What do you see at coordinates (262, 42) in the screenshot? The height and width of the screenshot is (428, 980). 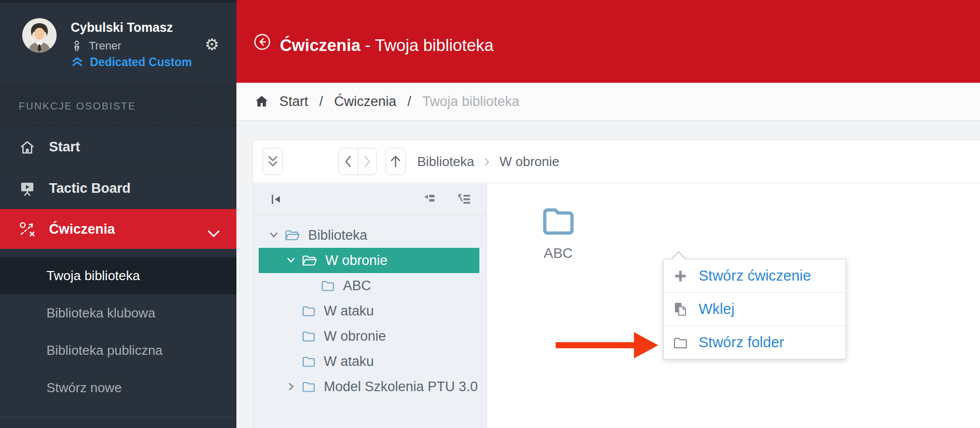 I see `back-button` at bounding box center [262, 42].